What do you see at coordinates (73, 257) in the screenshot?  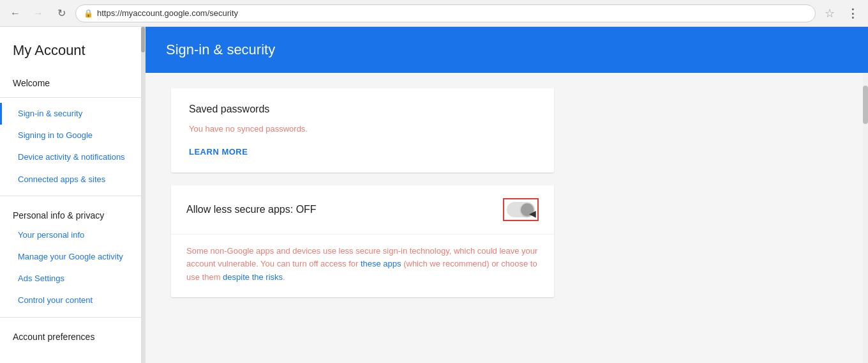 I see `sidebar-item-manage-activity: Manage your Google activity` at bounding box center [73, 257].